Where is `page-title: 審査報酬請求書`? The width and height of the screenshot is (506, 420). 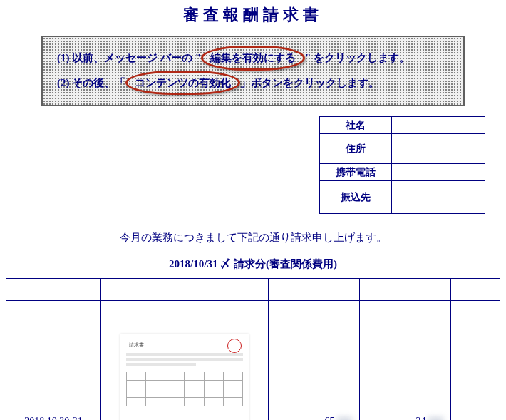
page-title: 審査報酬請求書 is located at coordinates (253, 15).